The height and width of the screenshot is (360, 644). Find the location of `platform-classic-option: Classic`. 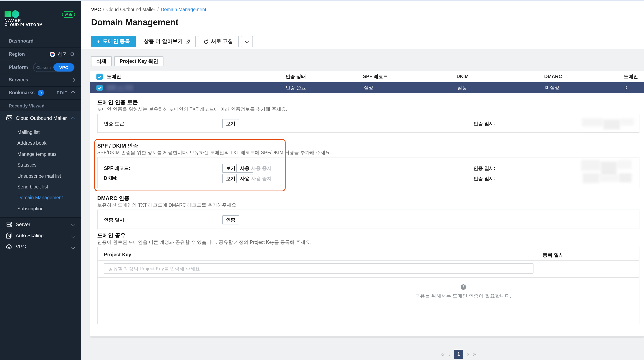

platform-classic-option: Classic is located at coordinates (44, 67).